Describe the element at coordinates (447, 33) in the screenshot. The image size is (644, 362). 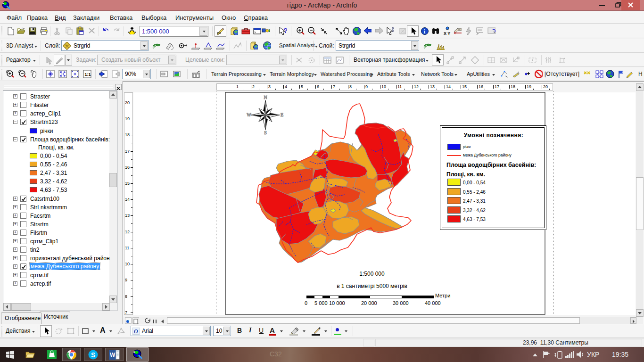
I see `svg-text: X Y` at that location.